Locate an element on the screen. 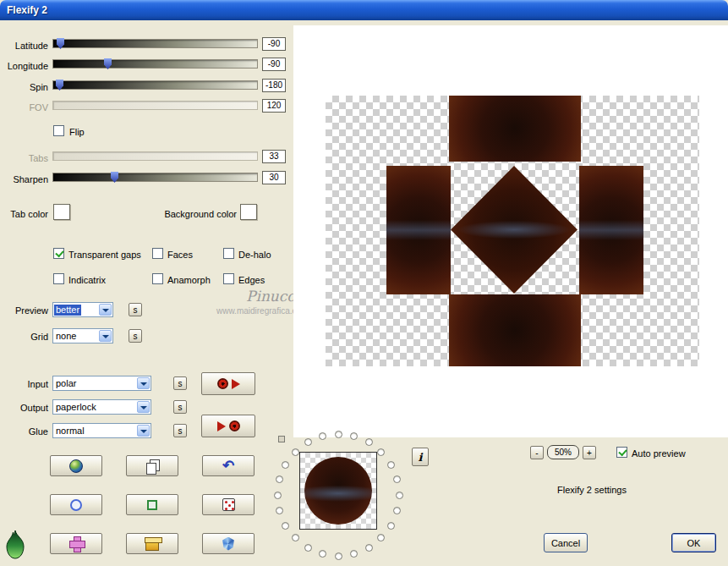  undo-button: ↶ is located at coordinates (228, 465).